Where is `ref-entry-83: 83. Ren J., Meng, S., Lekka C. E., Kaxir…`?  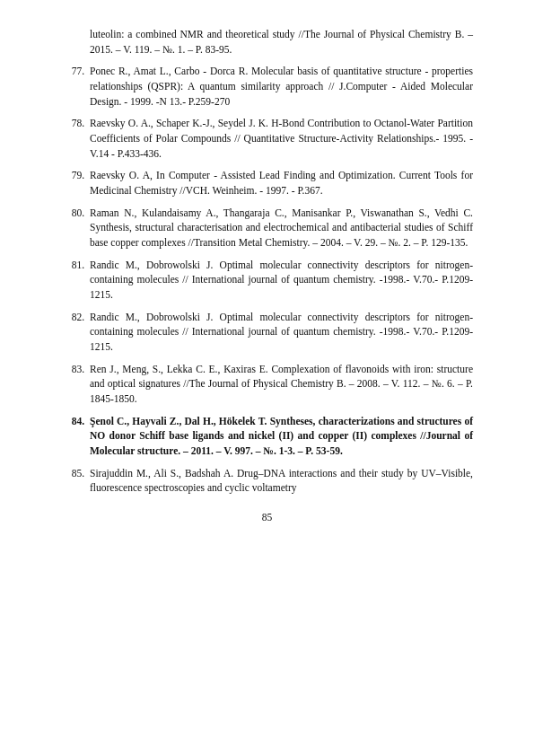
ref-entry-83: 83. Ren J., Meng, S., Lekka C. E., Kaxir… is located at coordinates (267, 384).